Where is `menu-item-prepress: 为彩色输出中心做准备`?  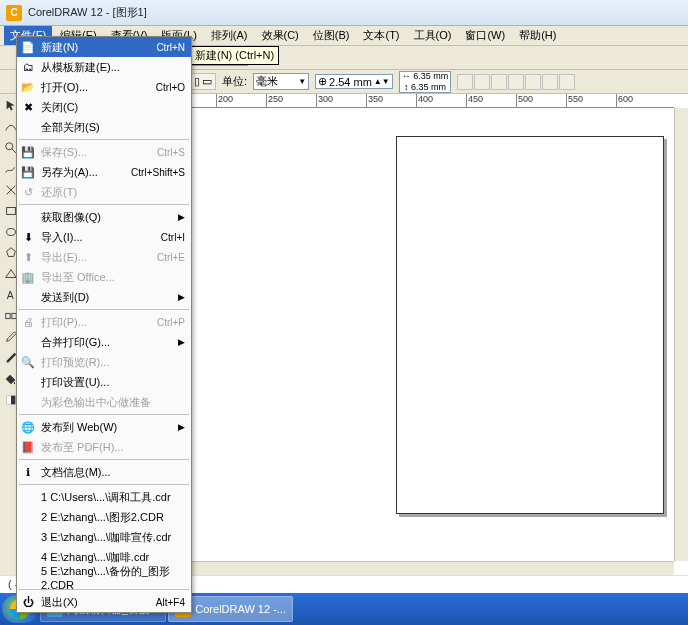
menu-item-prepress: 为彩色输出中心做准备 is located at coordinates (104, 402).